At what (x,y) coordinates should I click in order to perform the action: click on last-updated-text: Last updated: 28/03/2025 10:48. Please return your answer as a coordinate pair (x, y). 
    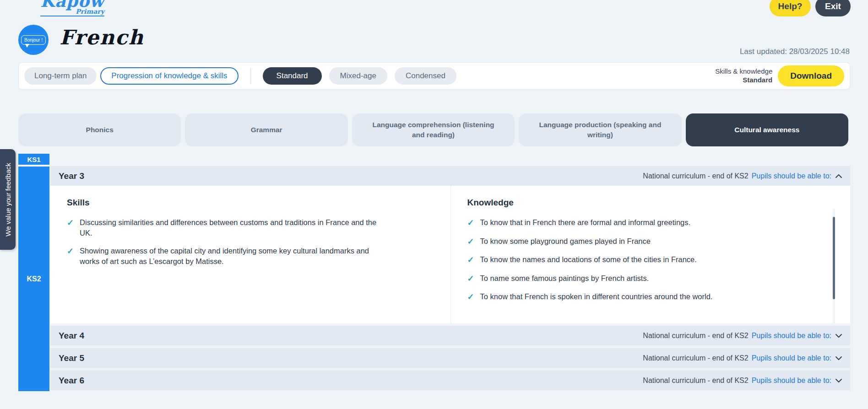
    Looking at the image, I should click on (795, 52).